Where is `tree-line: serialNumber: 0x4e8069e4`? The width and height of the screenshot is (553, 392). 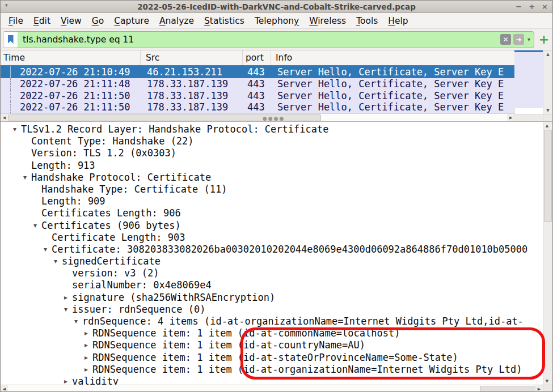
tree-line: serialNumber: 0x4e8069e4 is located at coordinates (272, 286).